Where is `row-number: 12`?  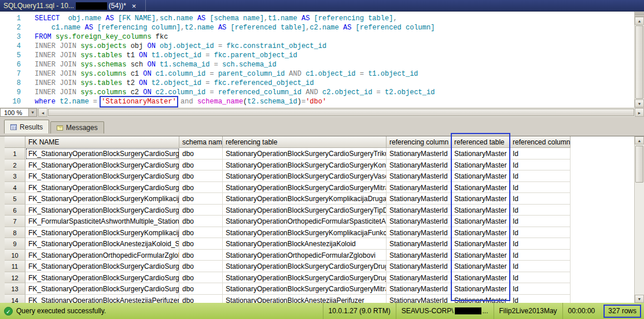
row-number: 12 is located at coordinates (15, 278).